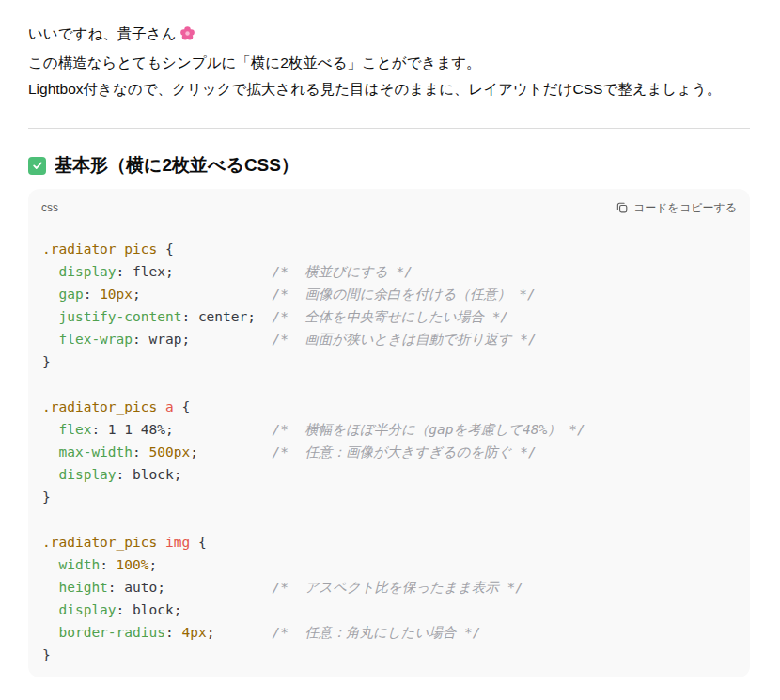 This screenshot has height=700, width=780. Describe the element at coordinates (389, 165) in the screenshot. I see `section-heading: 基本形（横に2枚並べるCSS）` at that location.